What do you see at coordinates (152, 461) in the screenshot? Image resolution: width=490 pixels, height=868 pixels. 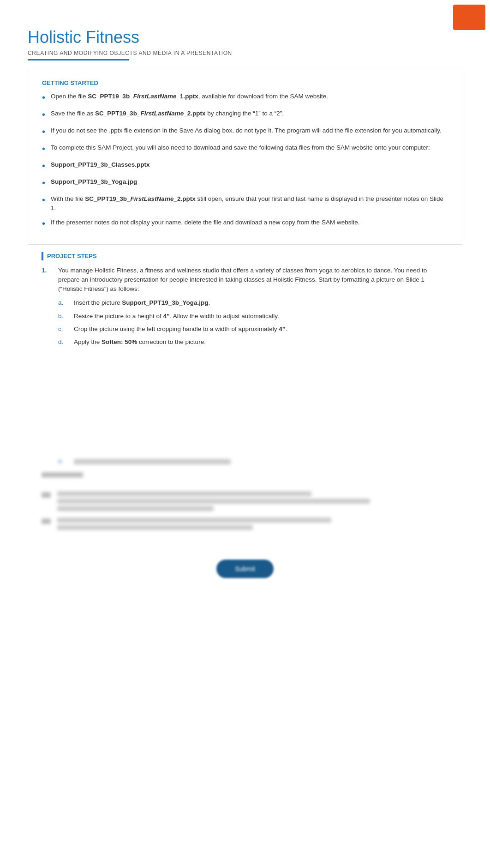 I see `sub-step-text-blurred` at bounding box center [152, 461].